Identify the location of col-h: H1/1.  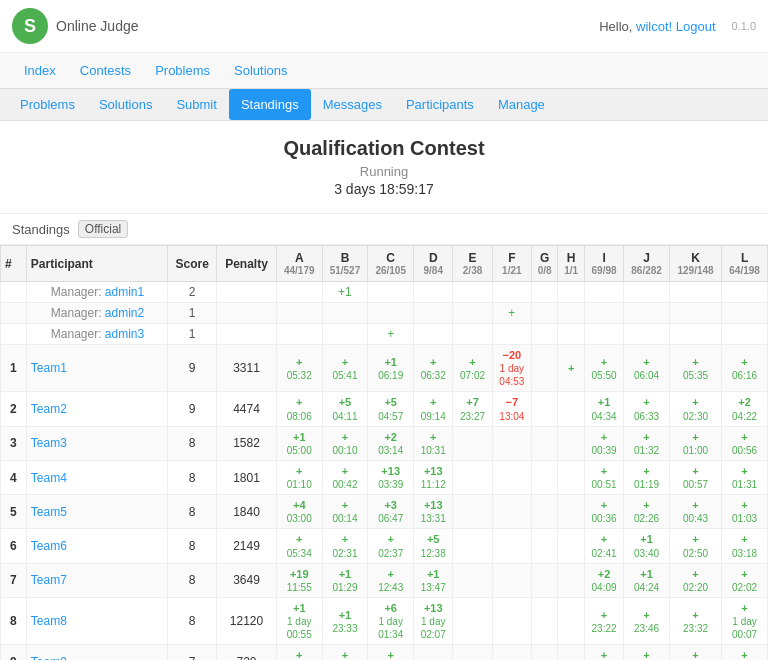
(571, 264).